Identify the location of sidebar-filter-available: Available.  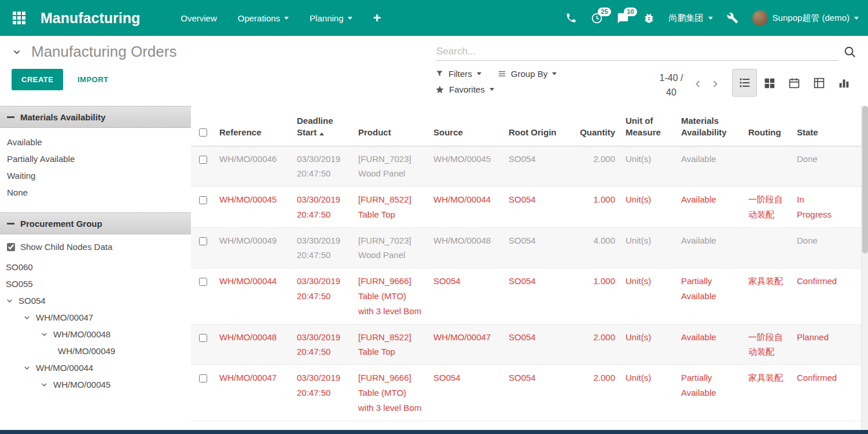
(95, 142).